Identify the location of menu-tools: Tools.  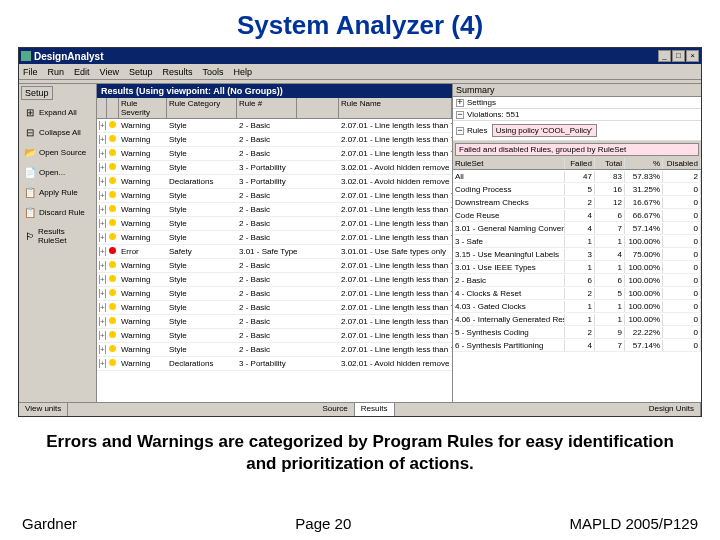
(212, 72).